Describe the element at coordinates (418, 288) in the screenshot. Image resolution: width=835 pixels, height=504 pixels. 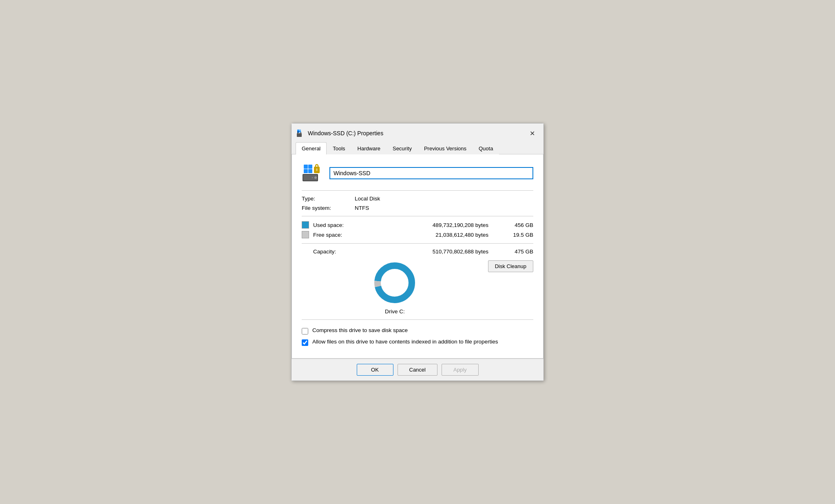
I see `chart-section: Drive C: Disk Cleanup` at that location.